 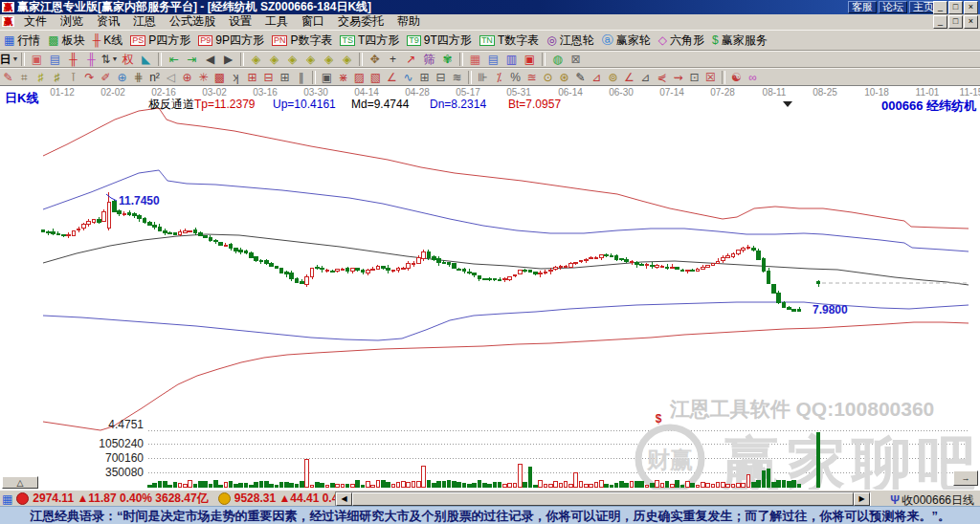 I want to click on toolbar-hexagon: ◇六角形, so click(x=681, y=40).